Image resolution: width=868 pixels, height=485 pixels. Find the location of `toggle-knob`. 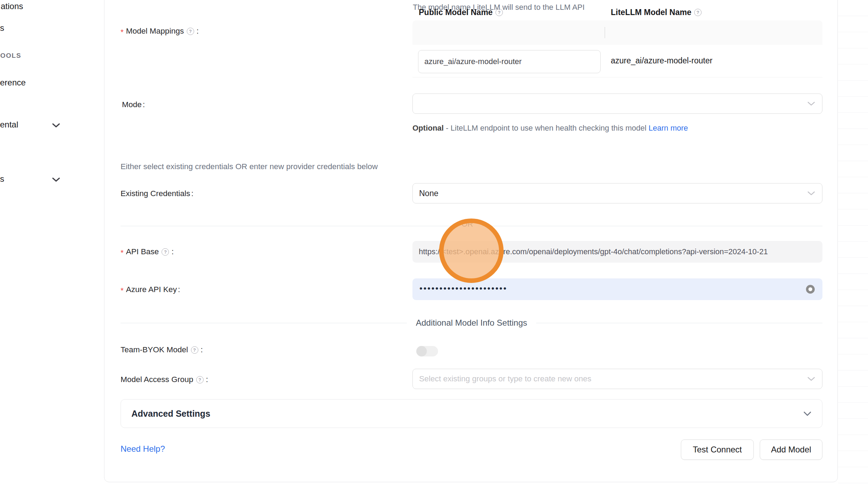

toggle-knob is located at coordinates (422, 351).